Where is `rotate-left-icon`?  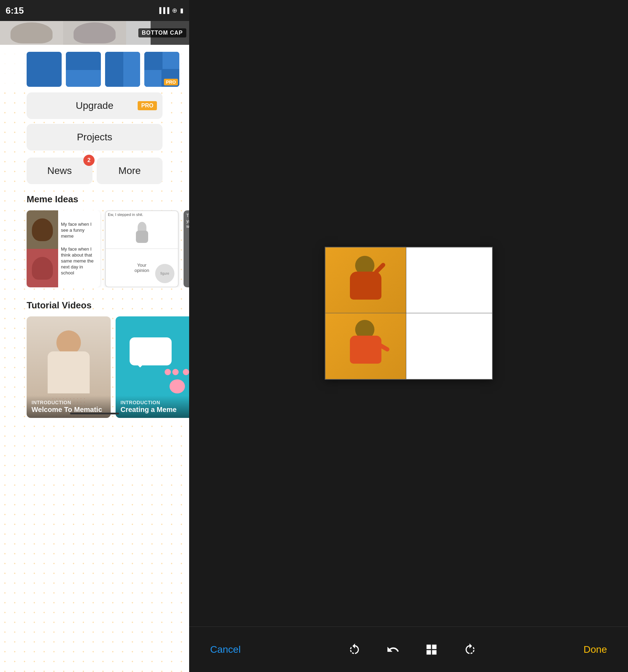 rotate-left-icon is located at coordinates (354, 650).